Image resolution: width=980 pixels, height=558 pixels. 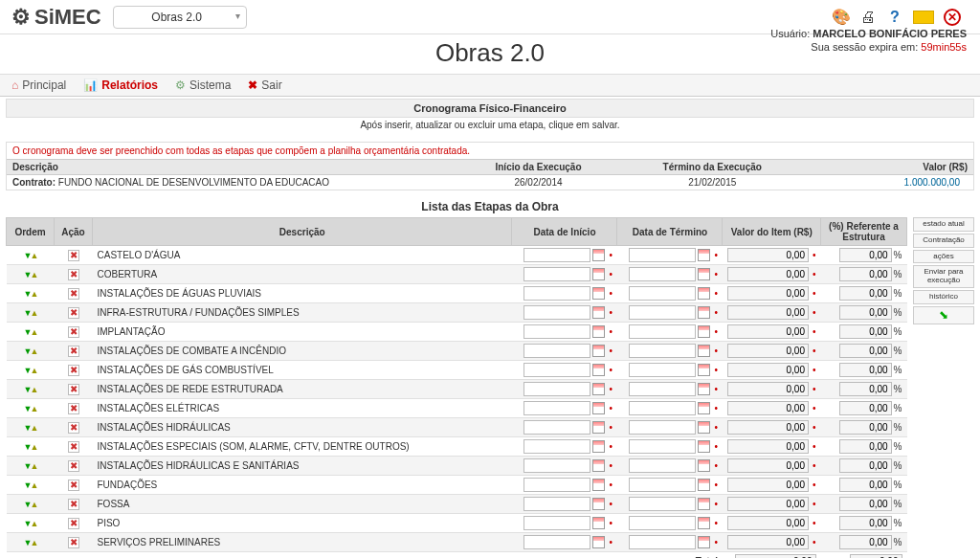 What do you see at coordinates (944, 241) in the screenshot?
I see `side-contratacao: Contratação` at bounding box center [944, 241].